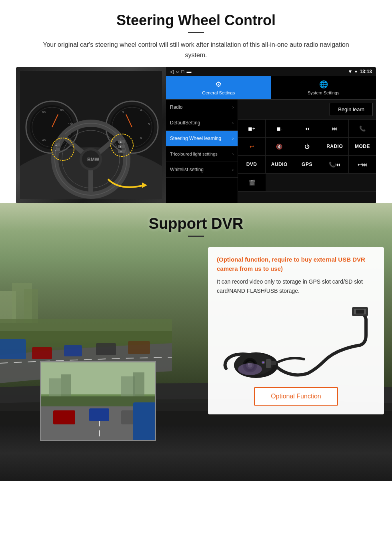 Image resolution: width=392 pixels, height=534 pixels. Describe the element at coordinates (334, 146) in the screenshot. I see `radio-label: RADIO` at that location.